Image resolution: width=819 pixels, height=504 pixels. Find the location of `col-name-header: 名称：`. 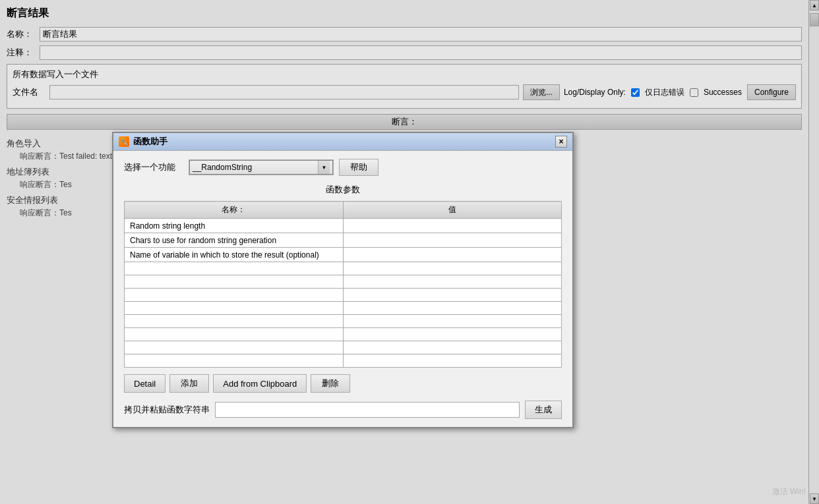

col-name-header: 名称： is located at coordinates (234, 210).